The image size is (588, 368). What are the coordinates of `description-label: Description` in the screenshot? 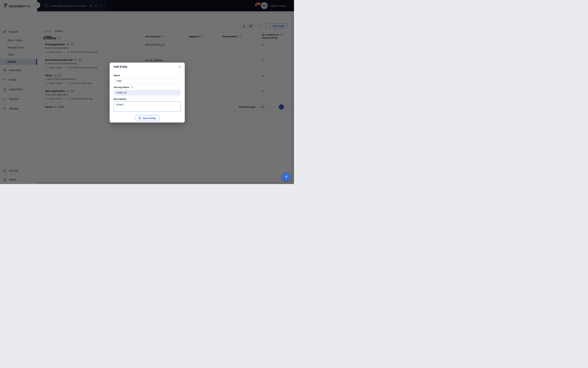 It's located at (147, 99).